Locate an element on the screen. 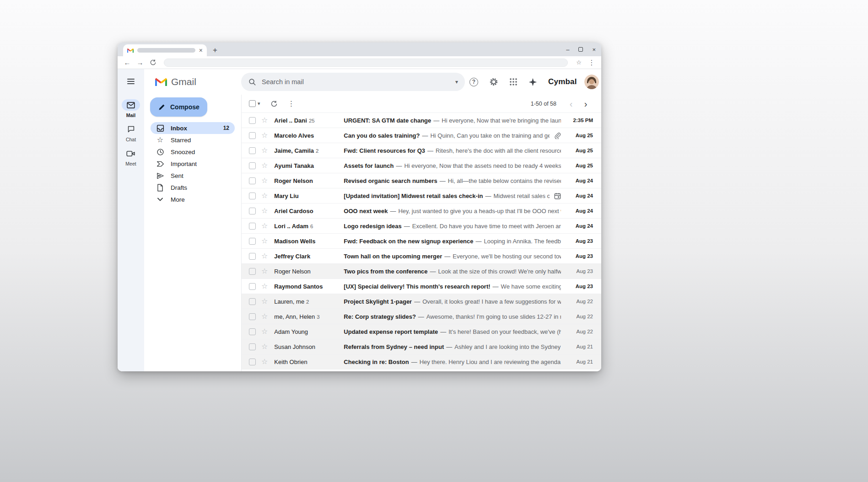  select-all-checkbox is located at coordinates (253, 103).